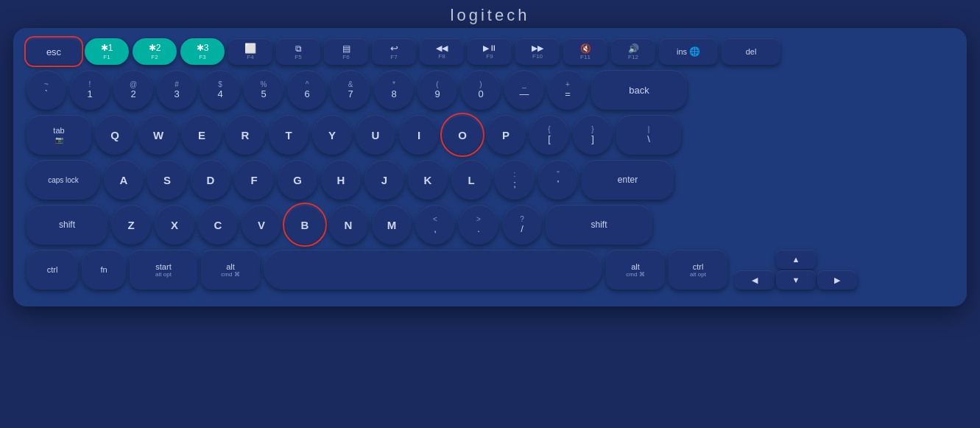 This screenshot has width=980, height=428. I want to click on key-alt-right: alt cmd ⌘, so click(635, 270).